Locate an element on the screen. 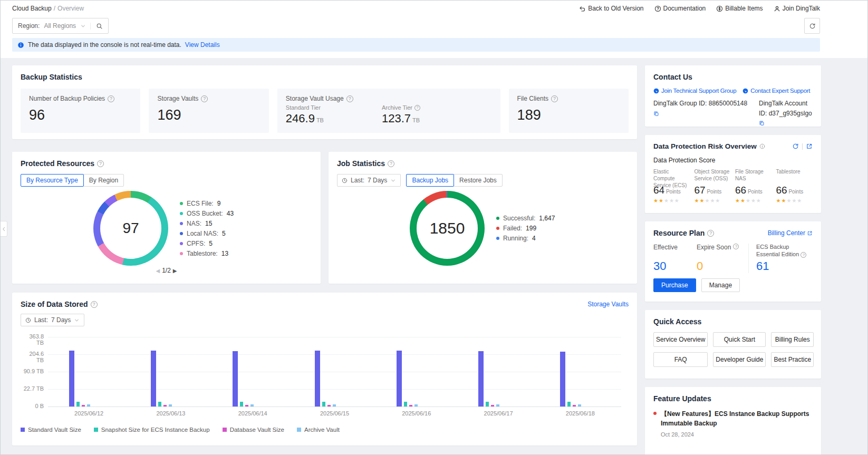 The height and width of the screenshot is (455, 868). tab-by-resource-type: By Resource Type is located at coordinates (52, 180).